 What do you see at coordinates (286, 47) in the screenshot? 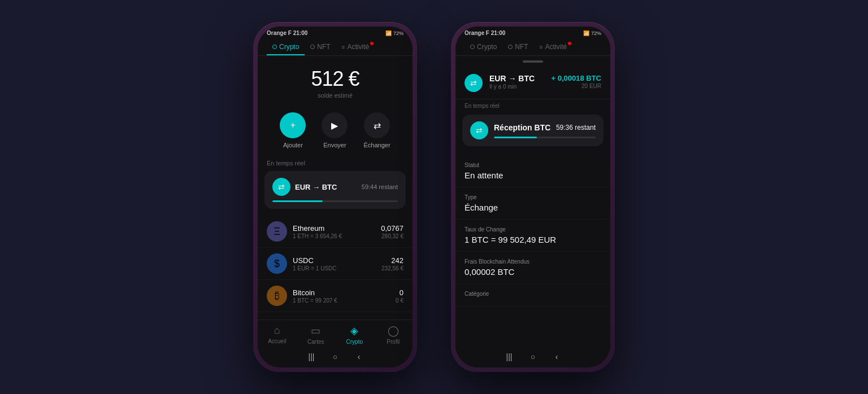
I see `tab-crypto: Crypto` at bounding box center [286, 47].